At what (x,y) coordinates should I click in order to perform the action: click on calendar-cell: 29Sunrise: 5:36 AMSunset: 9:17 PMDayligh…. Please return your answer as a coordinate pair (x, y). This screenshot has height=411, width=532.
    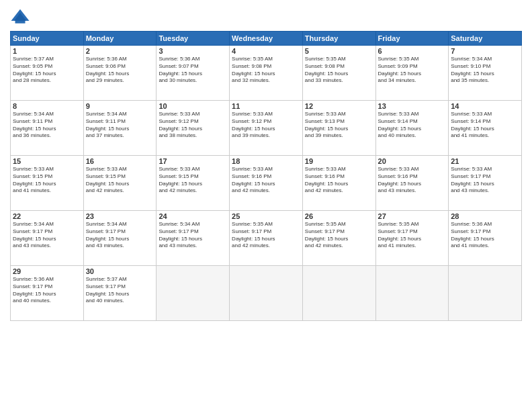
    Looking at the image, I should click on (47, 293).